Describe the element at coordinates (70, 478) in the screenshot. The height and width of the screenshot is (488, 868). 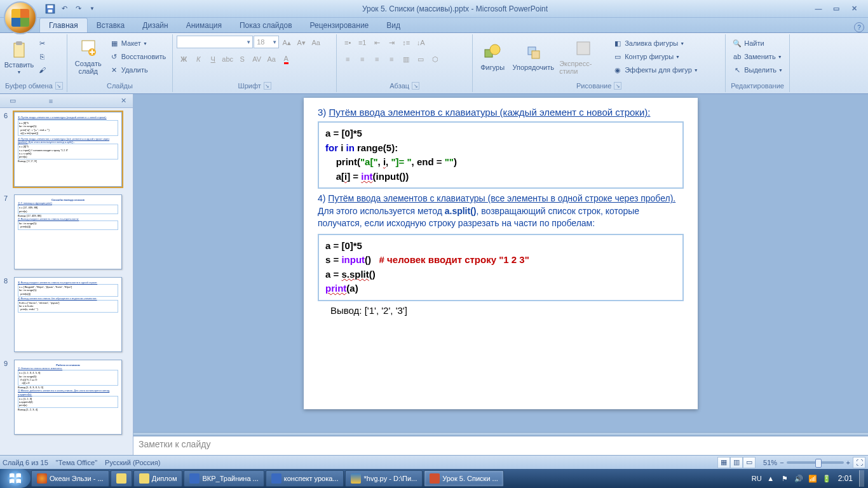
I see `task-firefox: Океан Эльзи - ...` at that location.